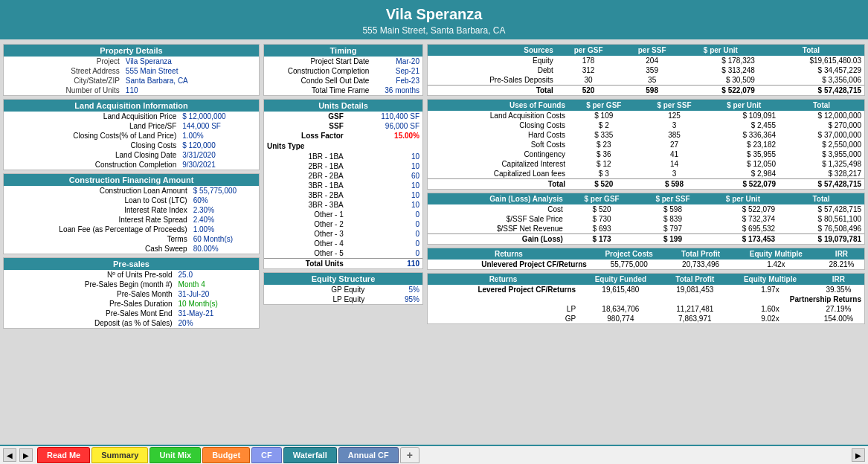 This screenshot has width=868, height=464. What do you see at coordinates (434, 15) in the screenshot?
I see `app-title: Vila Speranza` at bounding box center [434, 15].